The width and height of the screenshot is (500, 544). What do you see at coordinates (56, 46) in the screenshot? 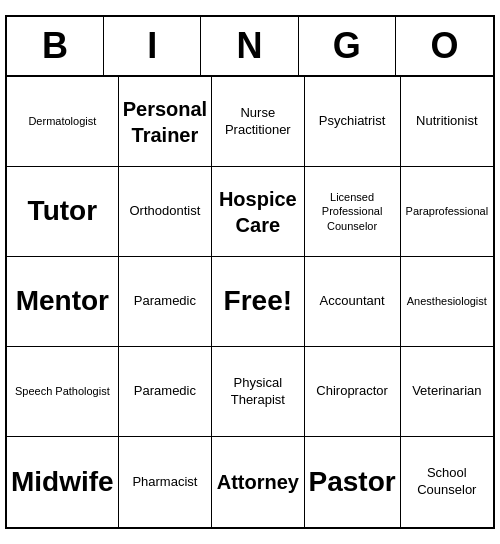
I see `header-letter: B` at bounding box center [56, 46].